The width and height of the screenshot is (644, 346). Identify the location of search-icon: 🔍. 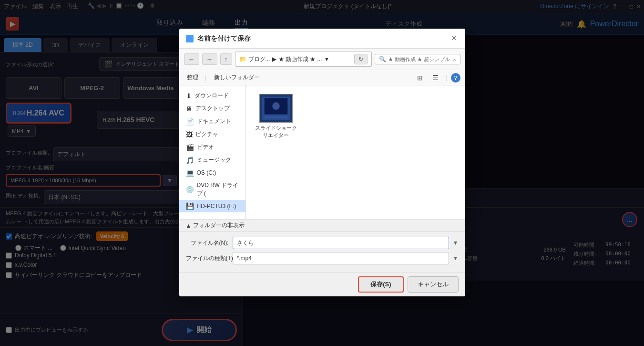
(382, 59).